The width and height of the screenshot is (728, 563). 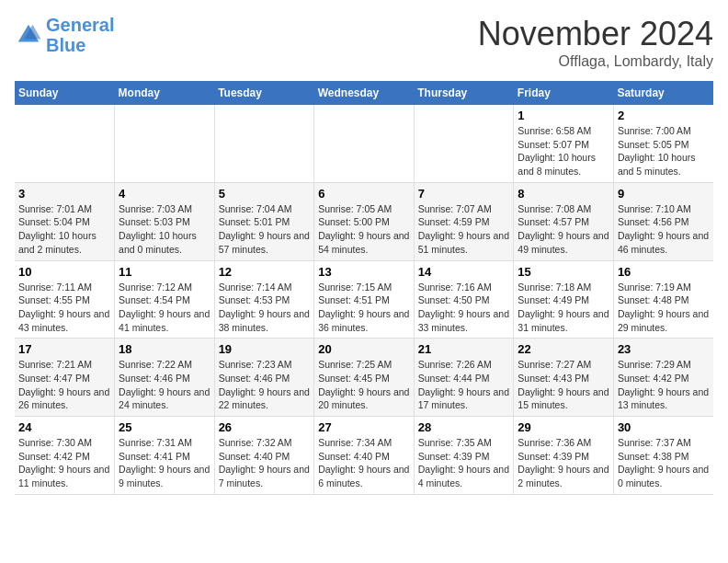 What do you see at coordinates (664, 151) in the screenshot?
I see `day-detail: Sunrise: 7:00 AMSunset: 5:05 PMDaylight:…` at bounding box center [664, 151].